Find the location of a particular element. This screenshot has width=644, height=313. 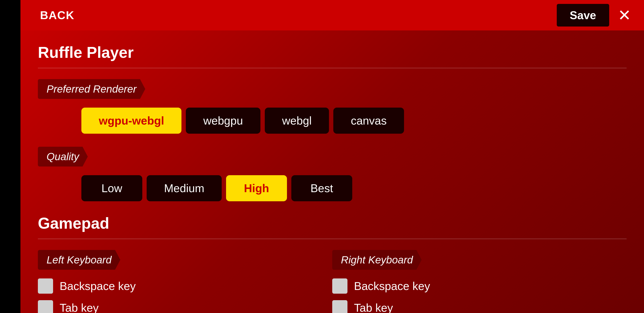

right-keyboard-col: Right Keyboard Backspace key Tab key Ent… is located at coordinates (480, 282).